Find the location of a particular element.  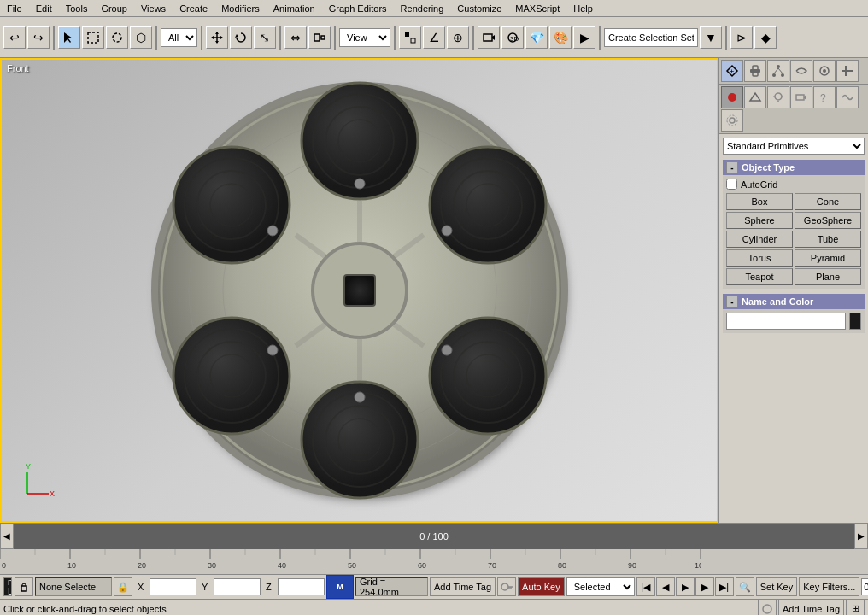

go-start-btn: |◀ is located at coordinates (646, 587).